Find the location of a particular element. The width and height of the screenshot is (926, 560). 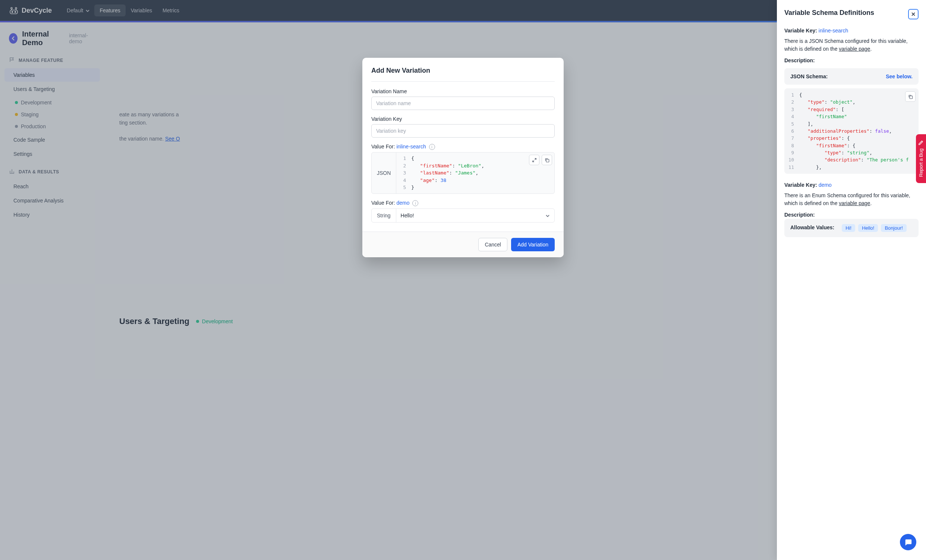

description-label: Description: is located at coordinates (800, 61).